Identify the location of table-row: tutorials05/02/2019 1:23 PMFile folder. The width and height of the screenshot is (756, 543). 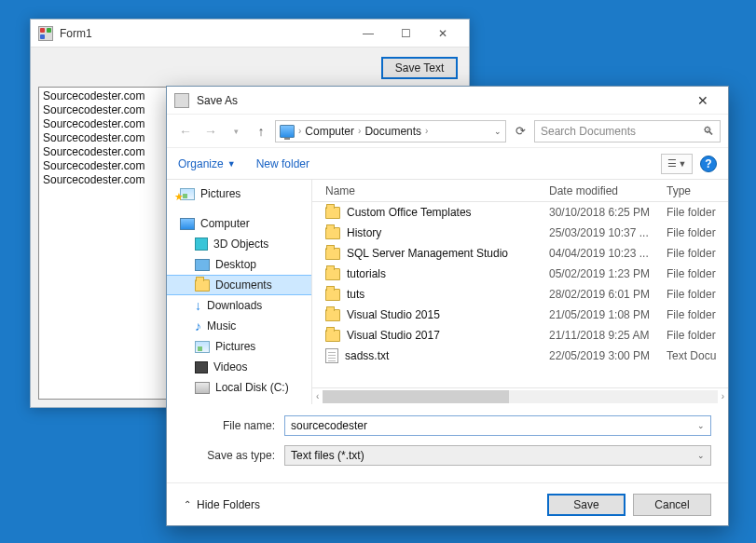
(520, 274).